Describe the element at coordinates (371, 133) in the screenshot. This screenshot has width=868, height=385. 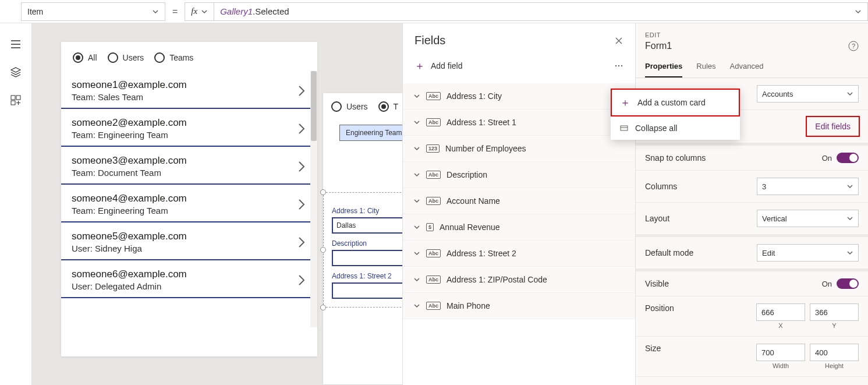
I see `selected-team-label: Engineering Team` at that location.